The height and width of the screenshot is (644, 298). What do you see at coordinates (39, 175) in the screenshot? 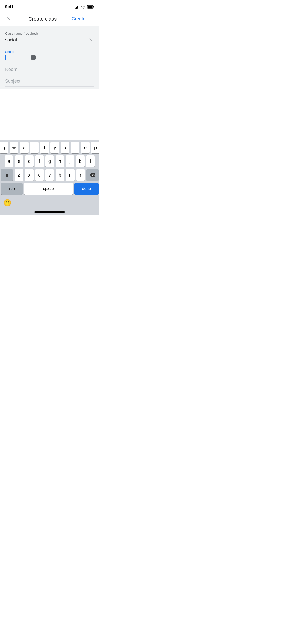
I see `key-c: c` at bounding box center [39, 175].